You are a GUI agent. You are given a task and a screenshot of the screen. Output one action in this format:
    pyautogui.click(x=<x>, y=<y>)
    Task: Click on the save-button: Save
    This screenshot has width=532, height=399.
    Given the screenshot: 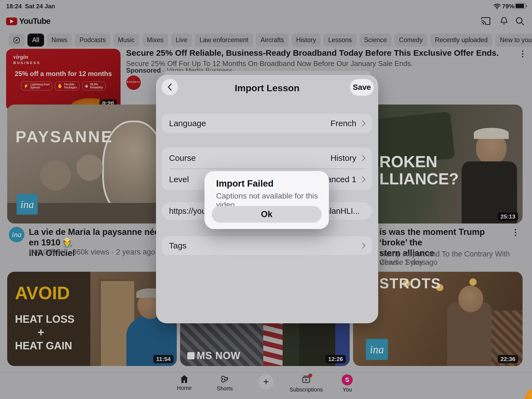 What is the action you would take?
    pyautogui.click(x=362, y=87)
    